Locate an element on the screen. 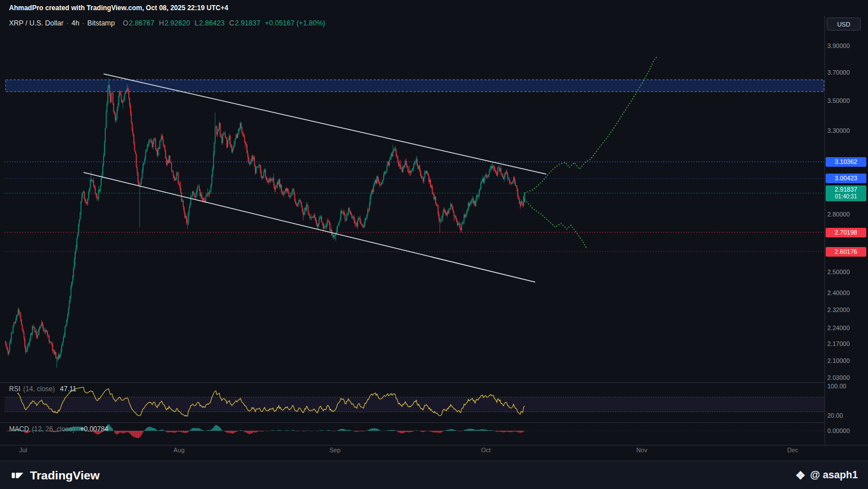 The height and width of the screenshot is (489, 868). brand-wordmark: TradingView is located at coordinates (64, 475).